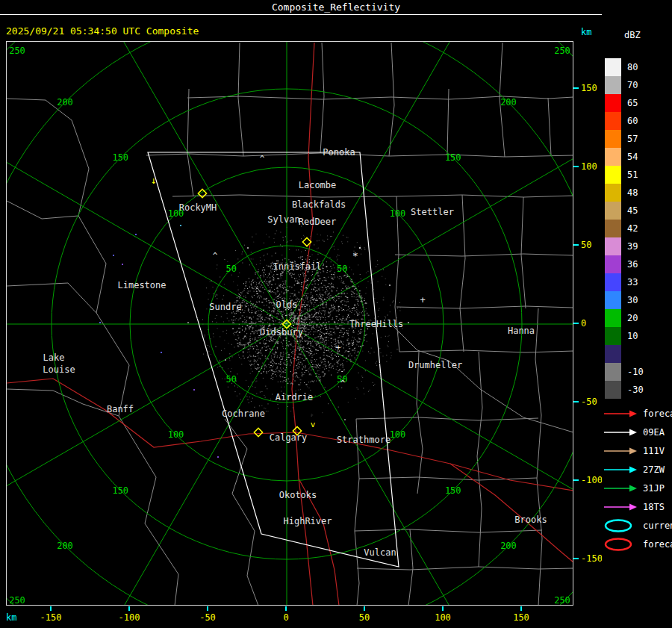 The width and height of the screenshot is (672, 628). What do you see at coordinates (319, 205) in the screenshot?
I see `svg-text: Blackfalds` at bounding box center [319, 205].